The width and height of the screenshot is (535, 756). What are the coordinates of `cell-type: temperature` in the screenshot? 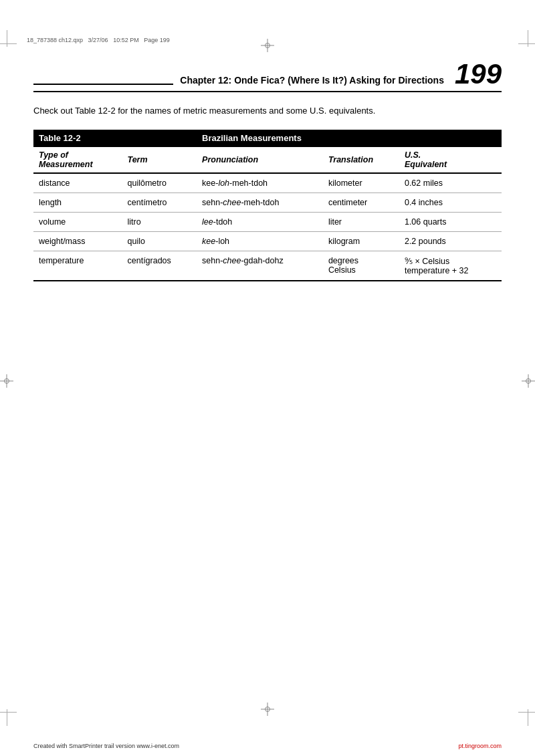 It's located at (78, 266).